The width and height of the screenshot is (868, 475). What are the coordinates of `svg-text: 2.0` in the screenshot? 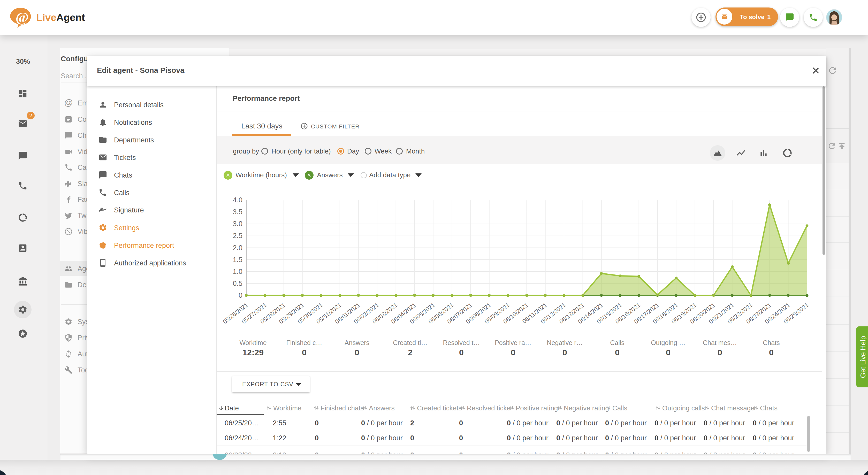 It's located at (238, 248).